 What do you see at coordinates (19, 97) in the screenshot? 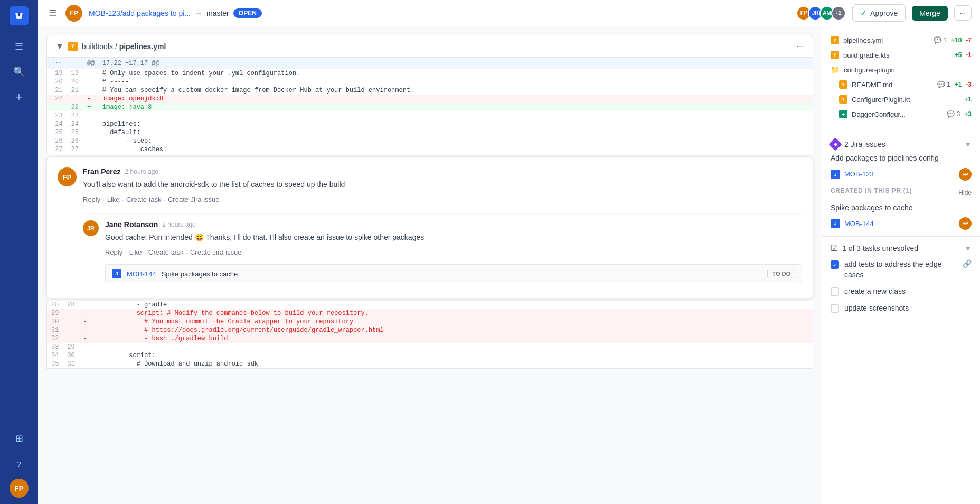
I see `create-icon: +` at bounding box center [19, 97].